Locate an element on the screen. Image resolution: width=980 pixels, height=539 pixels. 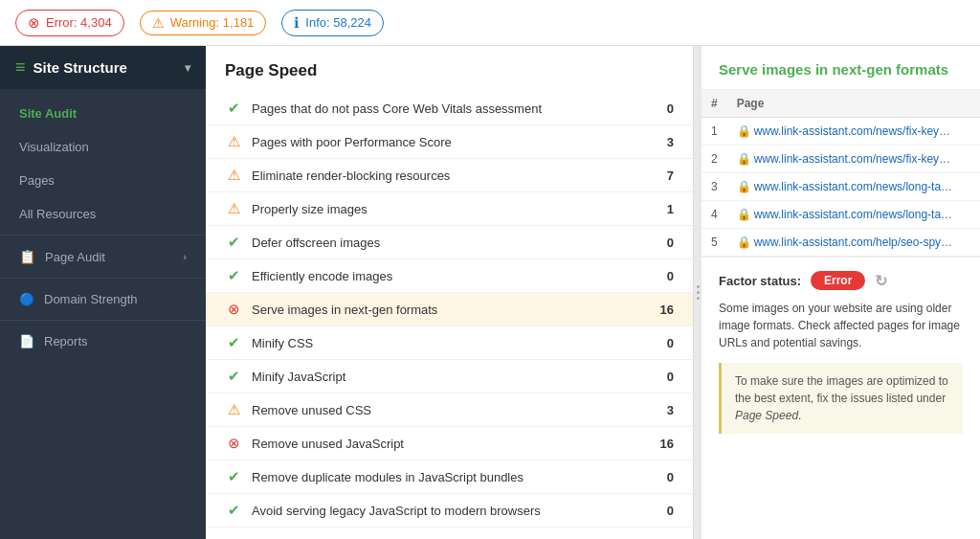
error-label: Error: 4,304 is located at coordinates (78, 23).